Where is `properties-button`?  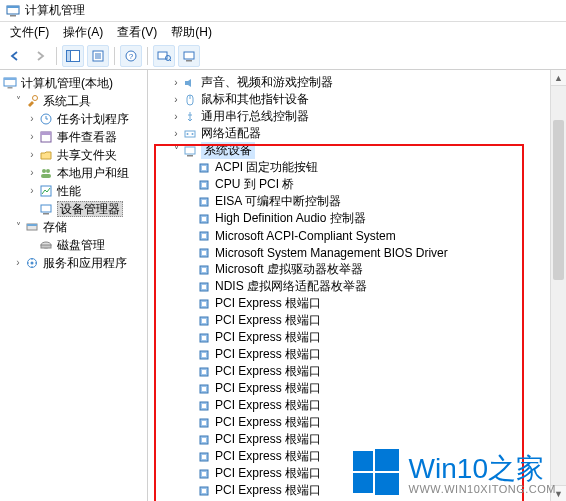 properties-button is located at coordinates (98, 56).